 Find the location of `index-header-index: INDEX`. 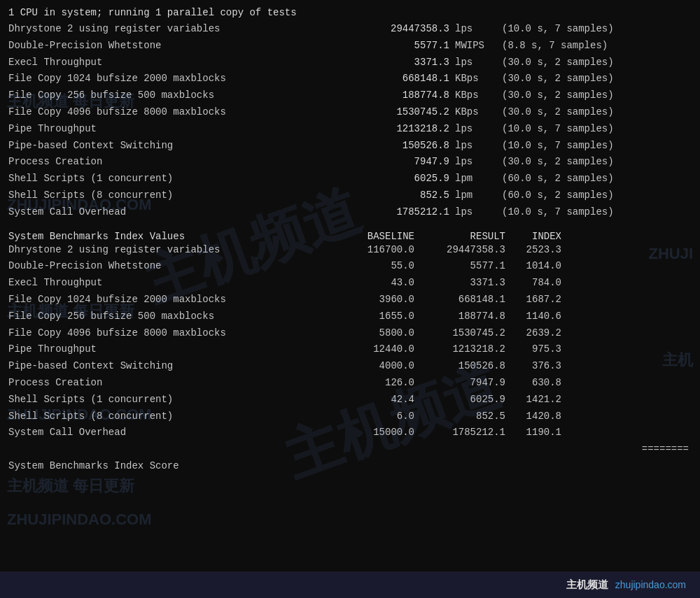

index-header-index: INDEX is located at coordinates (533, 236).